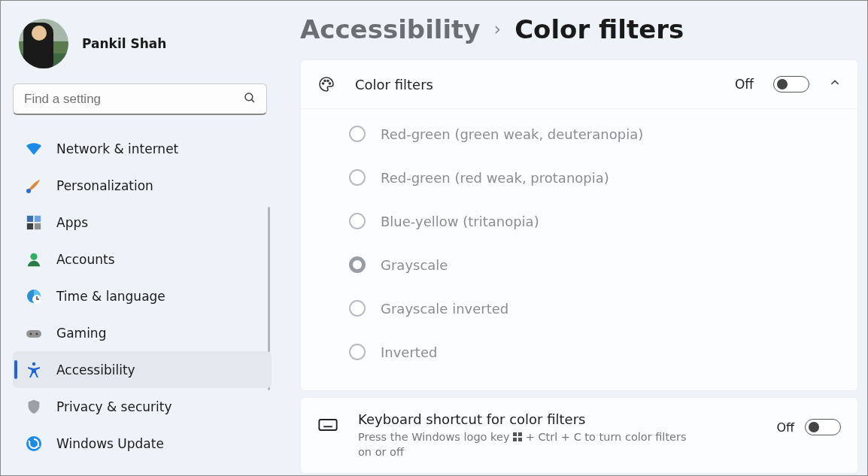 This screenshot has height=476, width=868. I want to click on brush-icon, so click(34, 186).